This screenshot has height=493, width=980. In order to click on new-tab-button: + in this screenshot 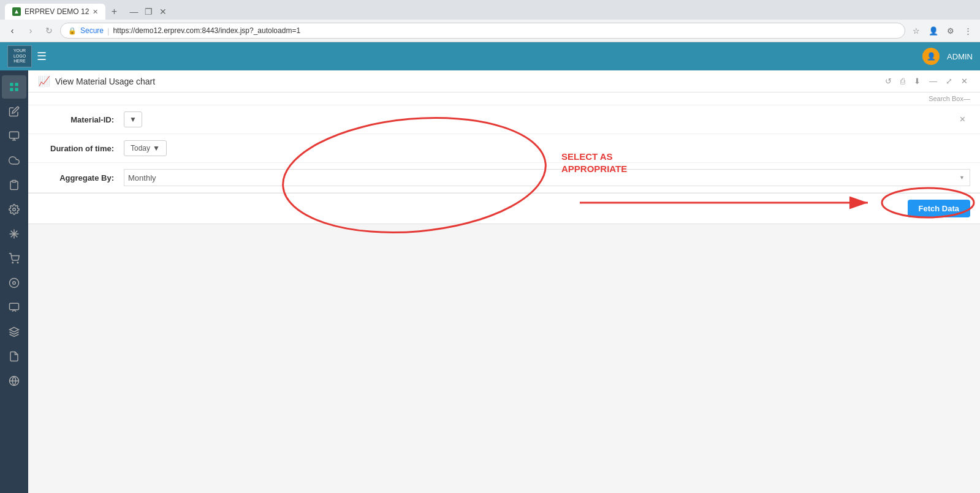, I will do `click(114, 12)`.